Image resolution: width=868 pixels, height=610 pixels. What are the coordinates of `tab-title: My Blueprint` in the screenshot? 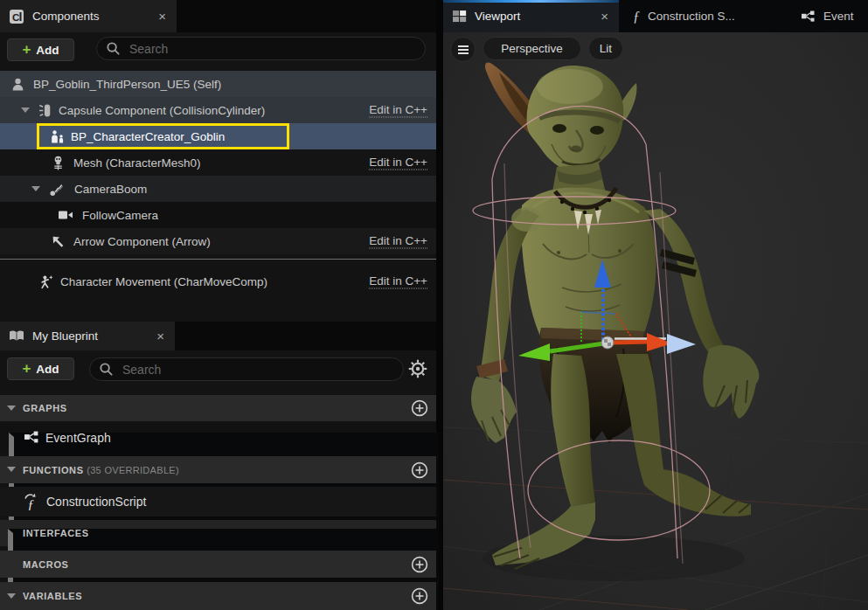 It's located at (65, 336).